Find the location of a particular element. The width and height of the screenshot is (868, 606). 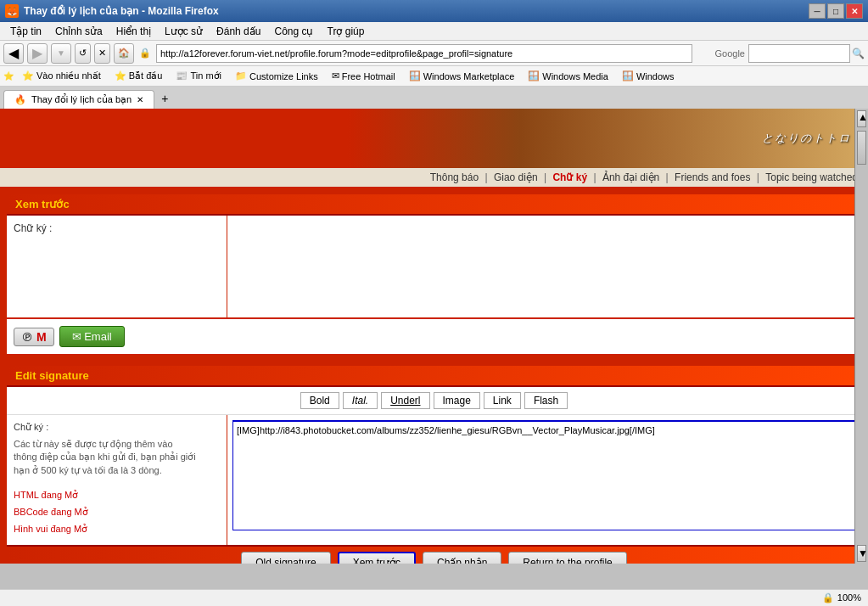

menu-history: Lược sử is located at coordinates (183, 31).